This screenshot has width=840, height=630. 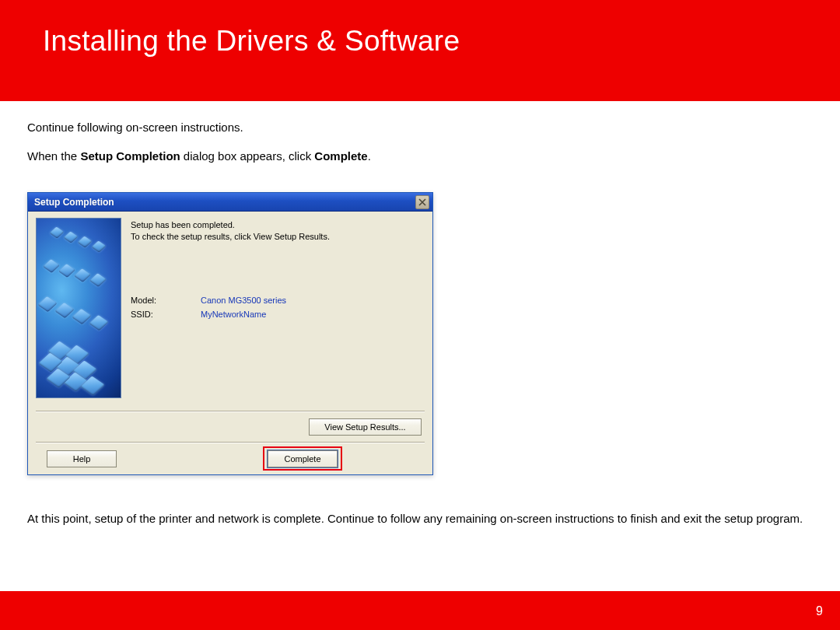 I want to click on dialog-sidebar-graphic, so click(x=79, y=308).